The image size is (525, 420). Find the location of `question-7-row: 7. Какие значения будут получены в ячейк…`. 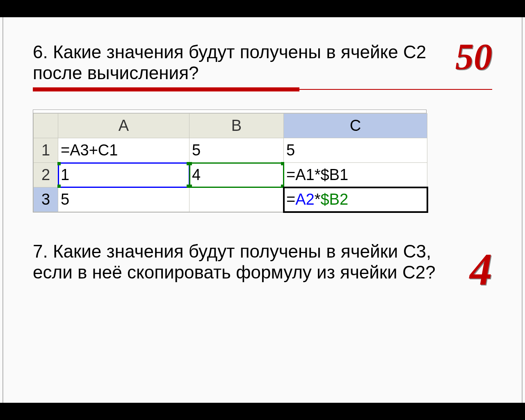

question-7-row: 7. Какие значения будут получены в ячейк… is located at coordinates (262, 266).